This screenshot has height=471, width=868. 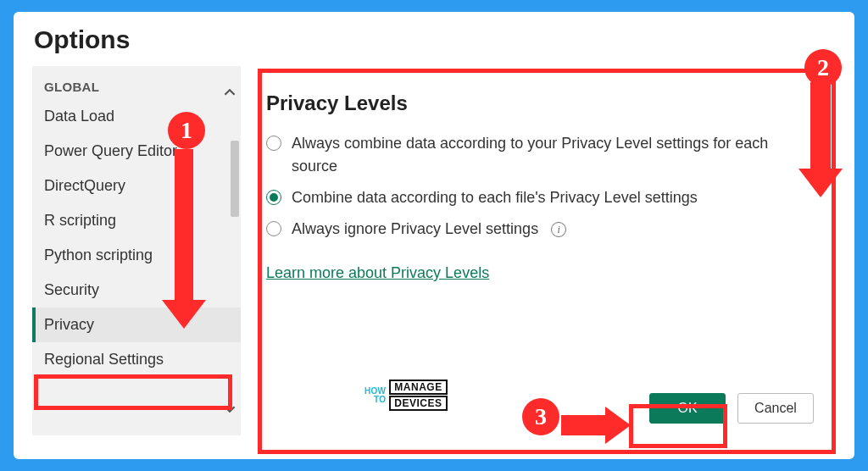 What do you see at coordinates (375, 391) in the screenshot?
I see `watermark-text: HOW` at bounding box center [375, 391].